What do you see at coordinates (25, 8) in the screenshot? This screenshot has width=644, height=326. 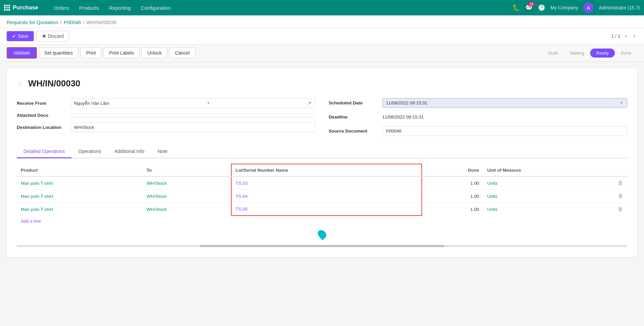 I see `app-name: Purchase` at bounding box center [25, 8].